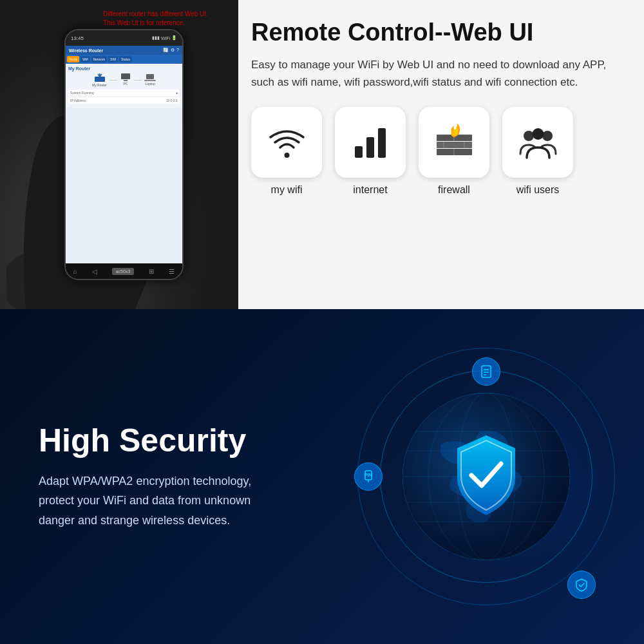 The width and height of the screenshot is (644, 644). What do you see at coordinates (99, 80) in the screenshot?
I see `phone-device-router: My Router` at bounding box center [99, 80].